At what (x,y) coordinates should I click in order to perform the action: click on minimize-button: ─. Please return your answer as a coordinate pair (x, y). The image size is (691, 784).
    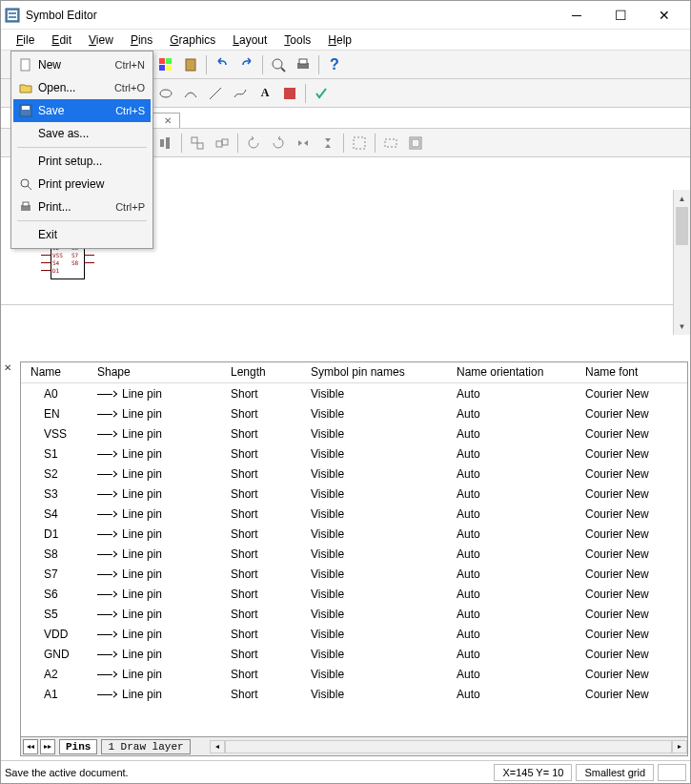
    Looking at the image, I should click on (577, 15).